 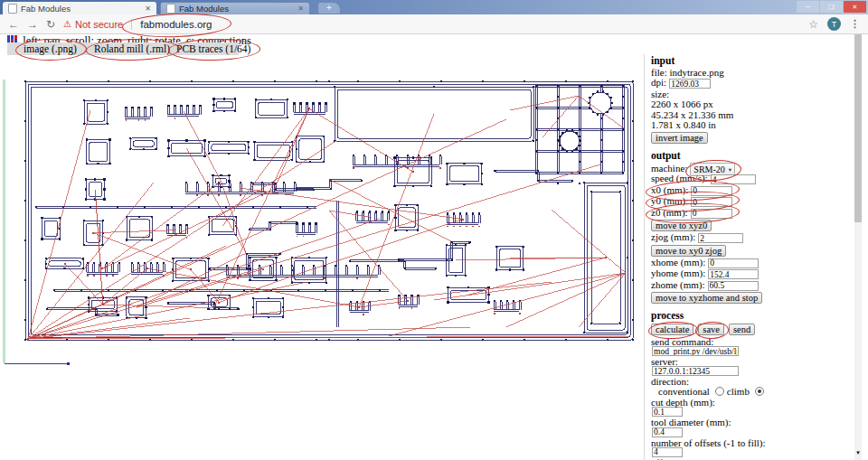 I want to click on yhome-label: yhome (mm):, so click(x=678, y=273).